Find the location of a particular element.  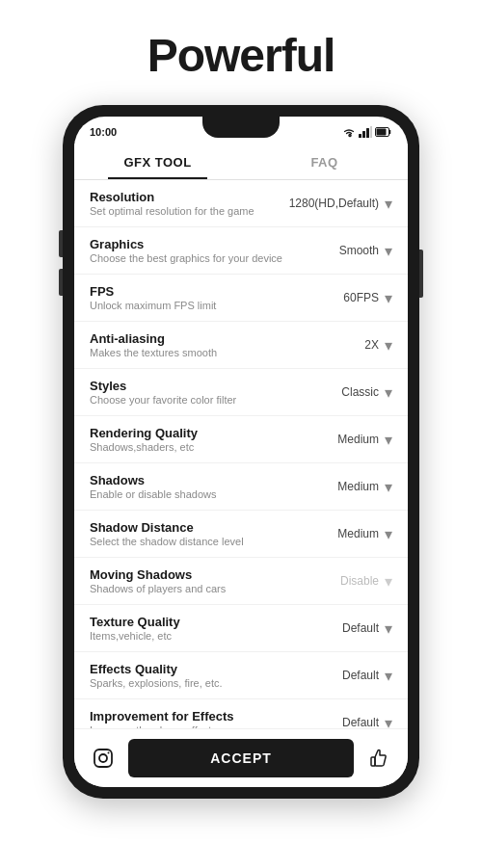

dropdown-arrow-shadows: ▾ is located at coordinates (388, 487).